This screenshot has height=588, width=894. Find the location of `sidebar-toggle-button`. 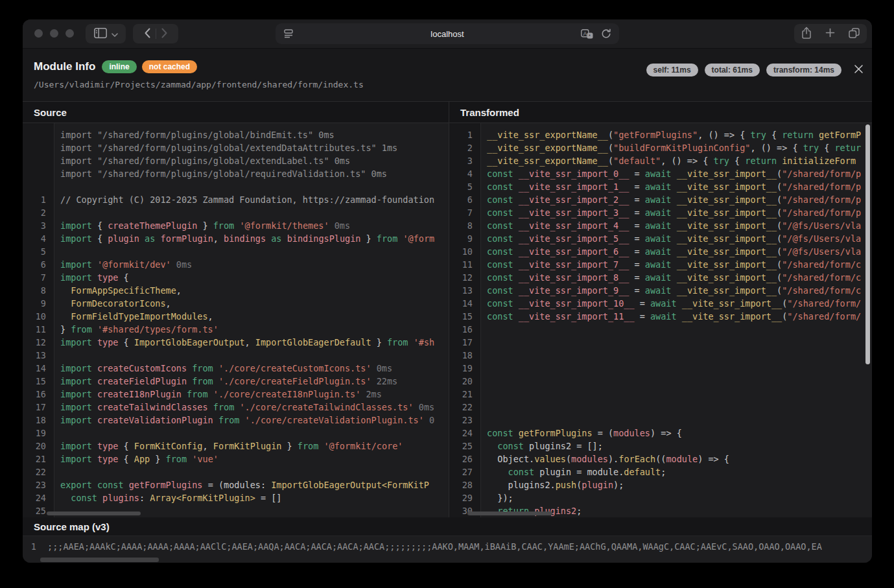

sidebar-toggle-button is located at coordinates (106, 34).